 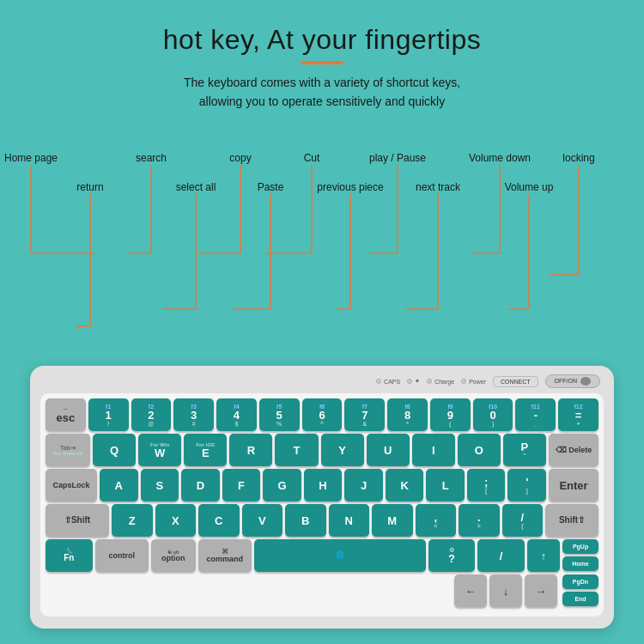 What do you see at coordinates (486, 485) in the screenshot?
I see `key-semicolon: ; [` at bounding box center [486, 485].